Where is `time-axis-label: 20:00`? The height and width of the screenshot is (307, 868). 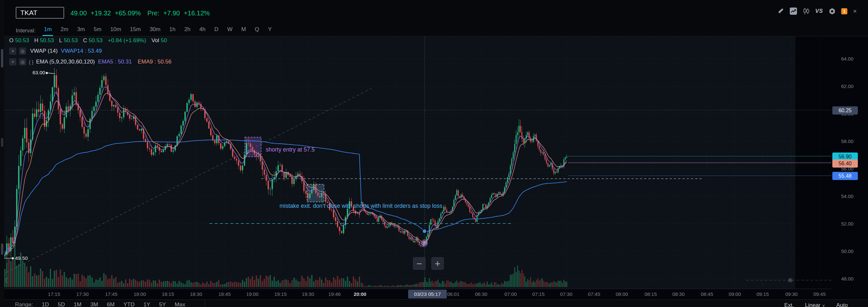 time-axis-label: 20:00 is located at coordinates (360, 294).